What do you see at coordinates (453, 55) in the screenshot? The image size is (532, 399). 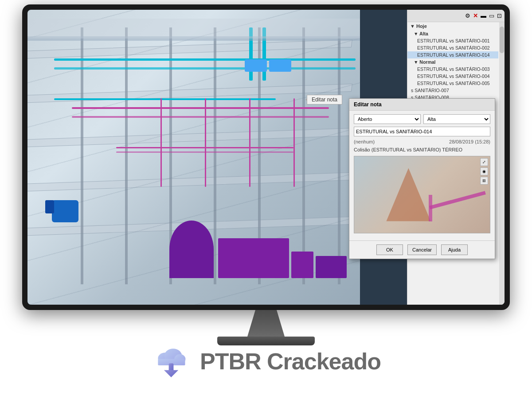 I see `list-item-selected: ESTRUTURAL vs SANITÁRIO-014` at bounding box center [453, 55].